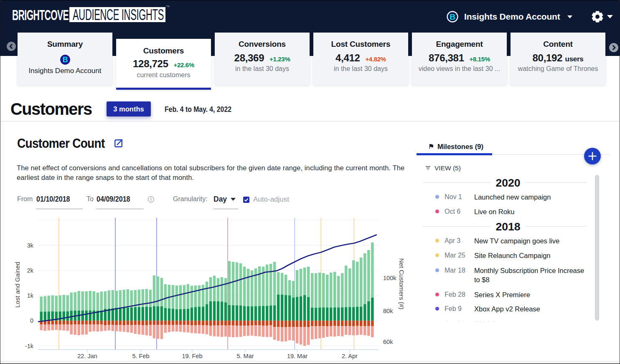  Describe the element at coordinates (32, 321) in the screenshot. I see `svg-text: 0` at that location.